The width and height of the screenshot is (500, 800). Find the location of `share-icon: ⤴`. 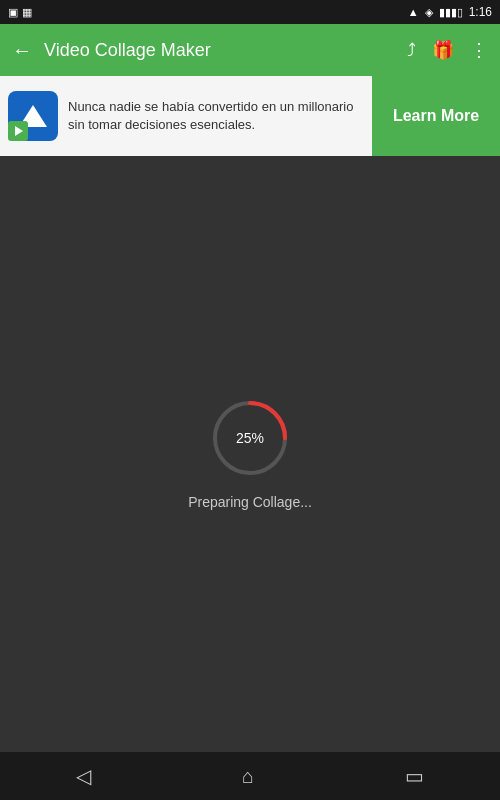

share-icon: ⤴ is located at coordinates (412, 50).